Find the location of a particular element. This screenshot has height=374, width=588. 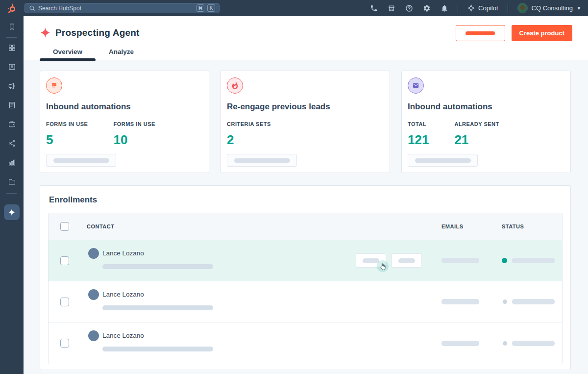

chevron-down-icon: ▼ is located at coordinates (579, 8).